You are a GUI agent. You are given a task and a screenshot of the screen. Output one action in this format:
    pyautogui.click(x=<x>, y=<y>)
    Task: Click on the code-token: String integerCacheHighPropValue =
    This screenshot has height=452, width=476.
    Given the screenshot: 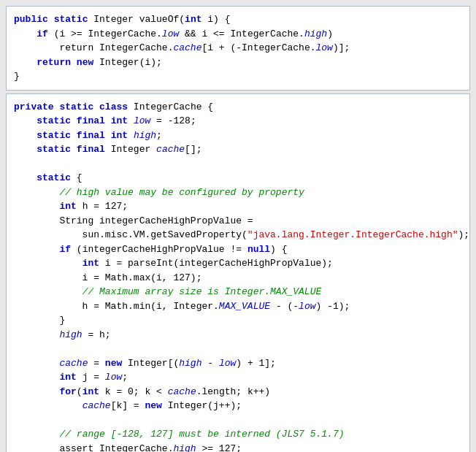 What is the action you would take?
    pyautogui.click(x=134, y=221)
    